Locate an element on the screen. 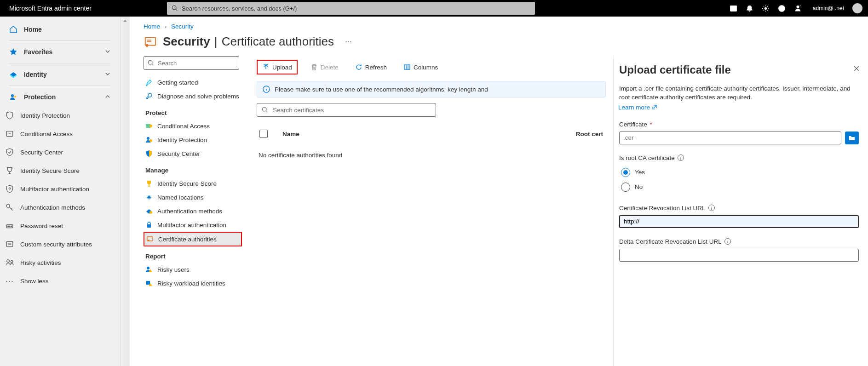  subnav-named-locations: Named locations is located at coordinates (193, 197).